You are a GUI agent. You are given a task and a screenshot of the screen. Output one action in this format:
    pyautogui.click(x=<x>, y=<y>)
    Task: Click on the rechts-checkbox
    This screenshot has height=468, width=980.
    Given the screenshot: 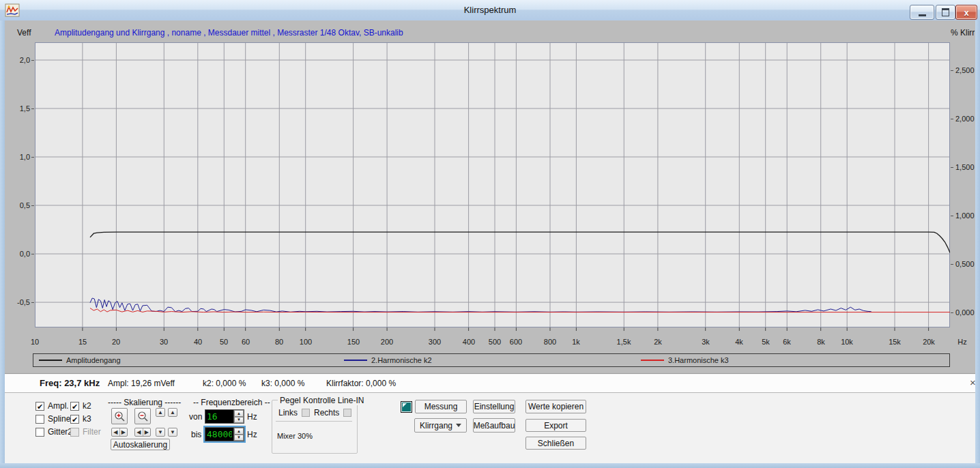 What is the action you would take?
    pyautogui.click(x=347, y=413)
    